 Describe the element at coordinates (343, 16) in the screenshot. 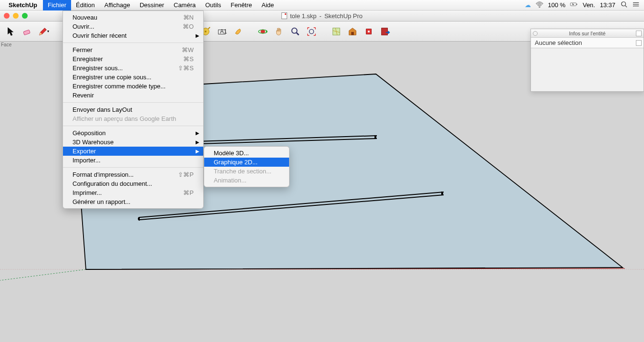

I see `app-title: SketchUp Pro` at that location.